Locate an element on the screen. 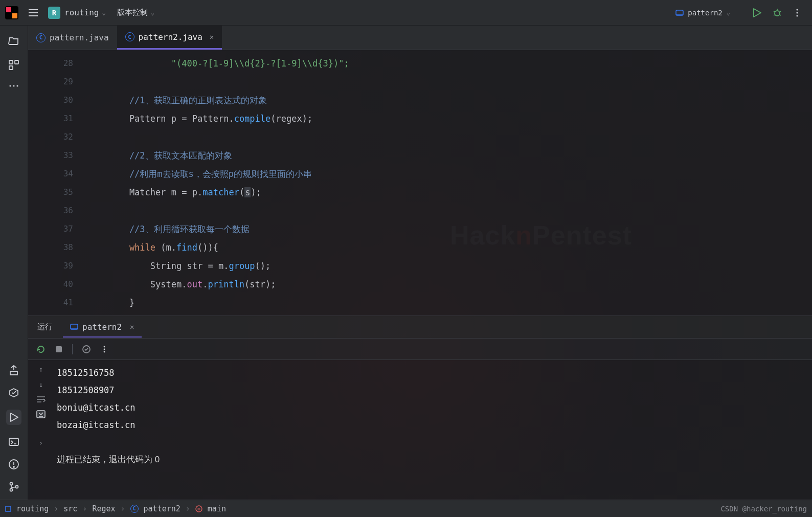  scroll-to-end-icon is located at coordinates (41, 414).